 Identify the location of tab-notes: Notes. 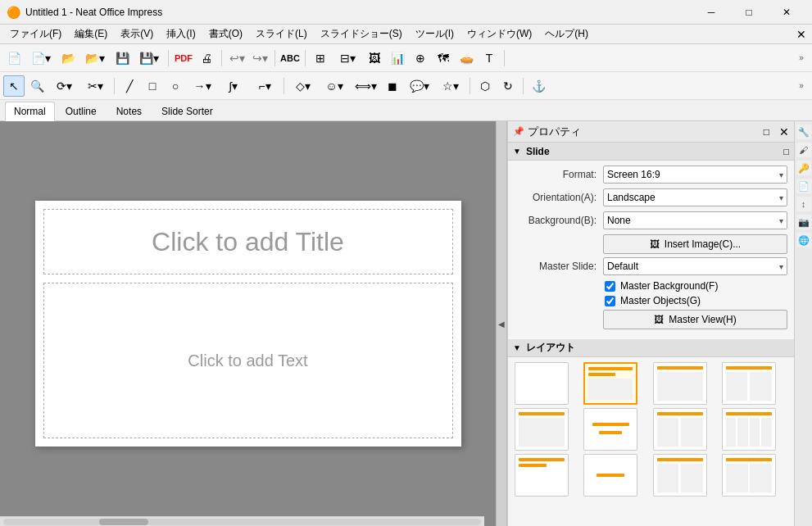
(129, 111).